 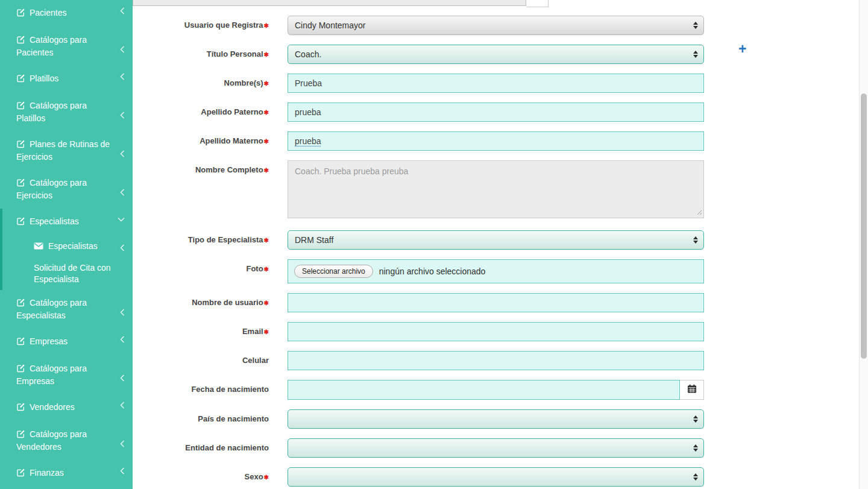 I want to click on select-entidad-de-nacimiento, so click(x=495, y=448).